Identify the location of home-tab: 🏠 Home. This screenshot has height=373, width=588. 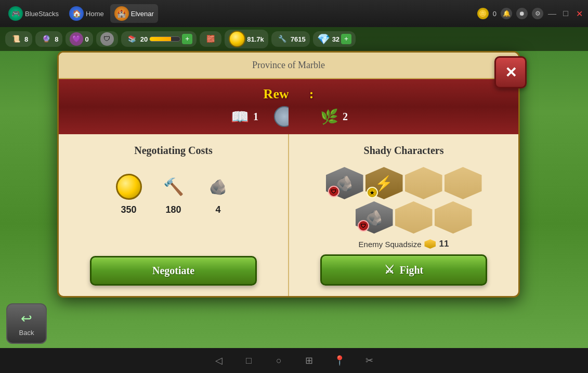
(86, 14).